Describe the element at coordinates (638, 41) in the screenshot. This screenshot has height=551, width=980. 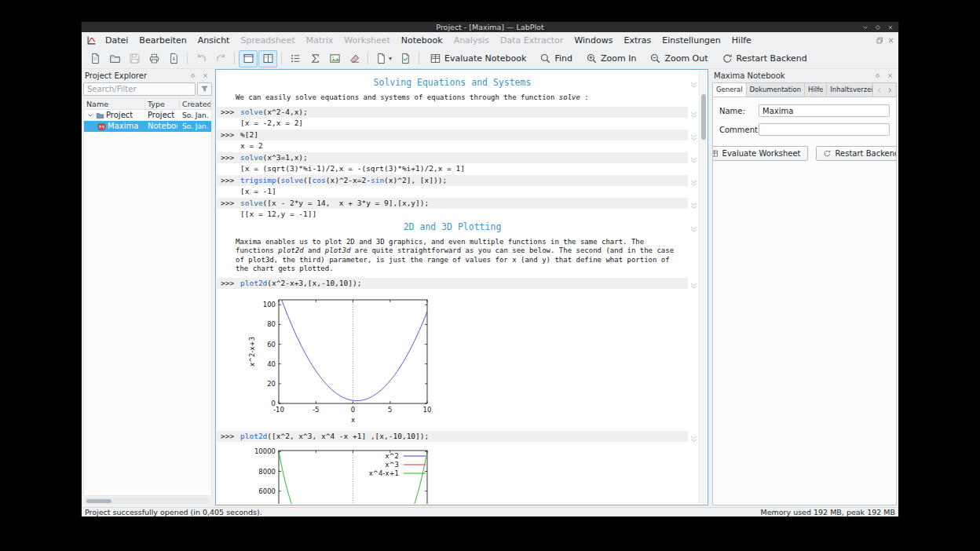
I see `menu-extras: Extras` at that location.